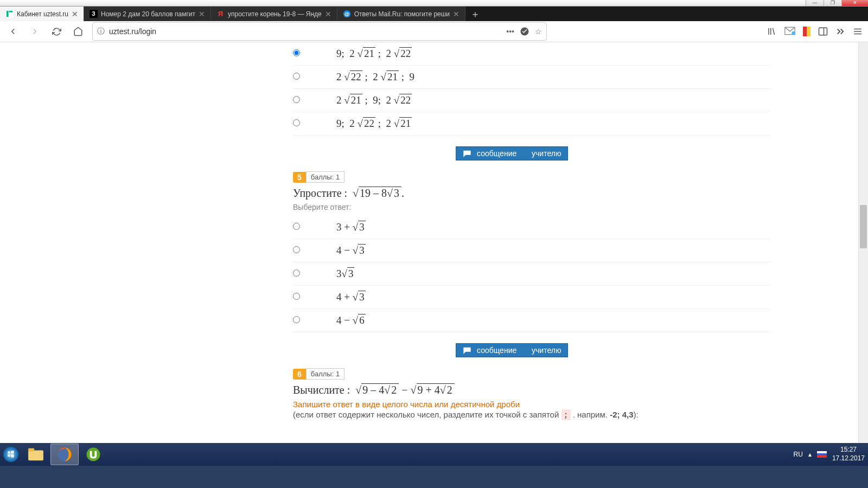 This screenshot has width=868, height=488. I want to click on tab-label: Кабинет uztest.ru, so click(42, 14).